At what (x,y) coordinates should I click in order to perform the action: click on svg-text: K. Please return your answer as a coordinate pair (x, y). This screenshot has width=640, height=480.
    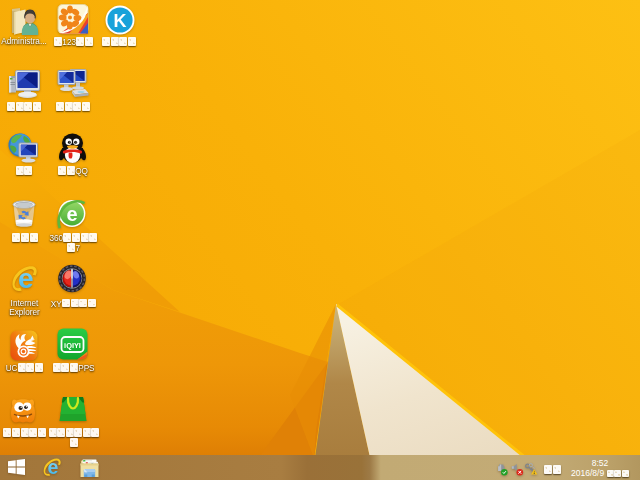
    Looking at the image, I should click on (120, 21).